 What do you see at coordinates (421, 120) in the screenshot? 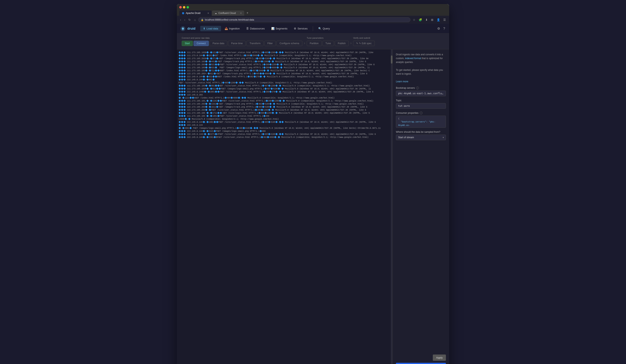
I see `consumer-properties-field: Consumer properties i { "bootstrap.serve…` at bounding box center [421, 120].